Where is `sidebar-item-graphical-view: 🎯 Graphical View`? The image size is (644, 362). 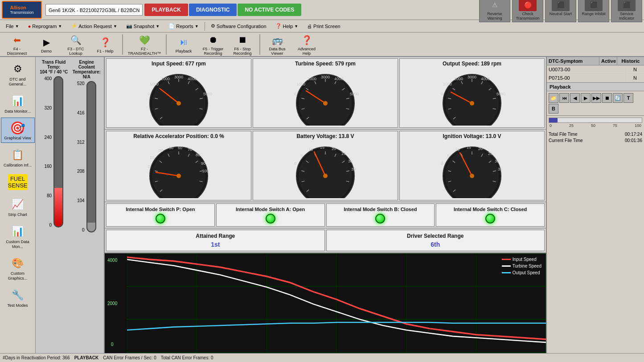
sidebar-item-graphical-view: 🎯 Graphical View is located at coordinates (18, 130).